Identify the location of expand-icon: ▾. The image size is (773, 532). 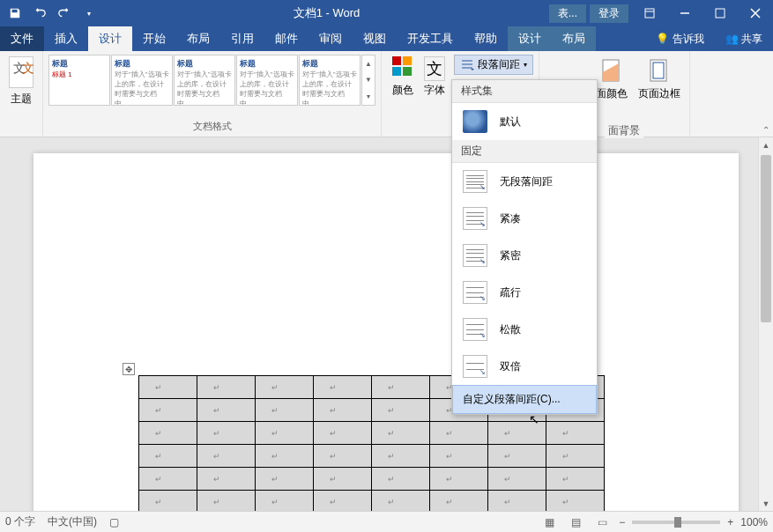
(368, 97).